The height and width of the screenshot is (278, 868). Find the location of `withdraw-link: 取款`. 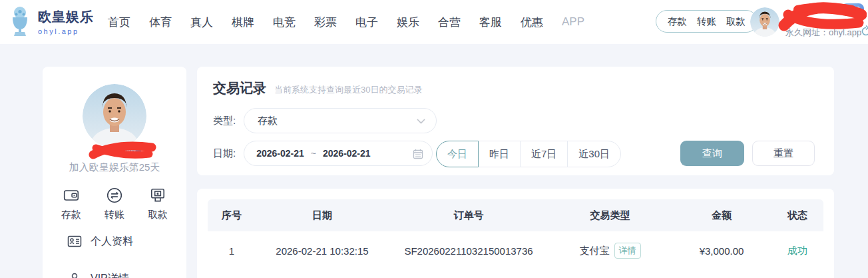

withdraw-link: 取款 is located at coordinates (736, 21).